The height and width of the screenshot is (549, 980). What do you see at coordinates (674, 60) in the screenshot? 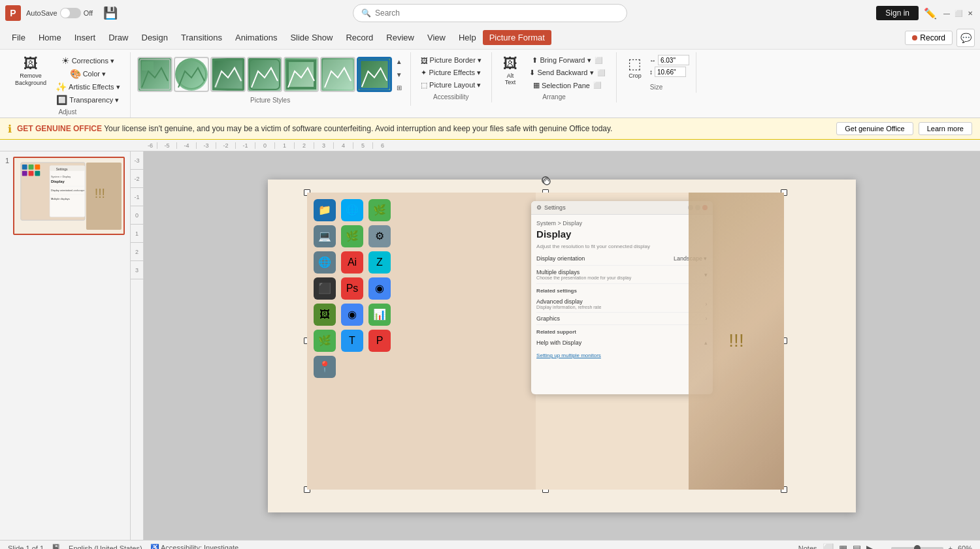
I see `width-input` at bounding box center [674, 60].